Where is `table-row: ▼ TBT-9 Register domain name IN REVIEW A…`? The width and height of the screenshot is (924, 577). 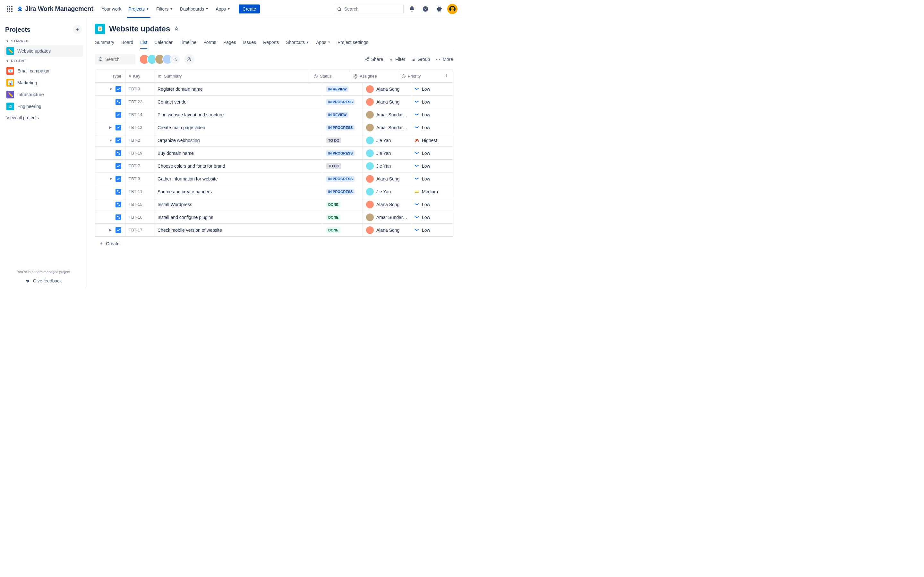
table-row: ▼ TBT-9 Register domain name IN REVIEW A… is located at coordinates (274, 89).